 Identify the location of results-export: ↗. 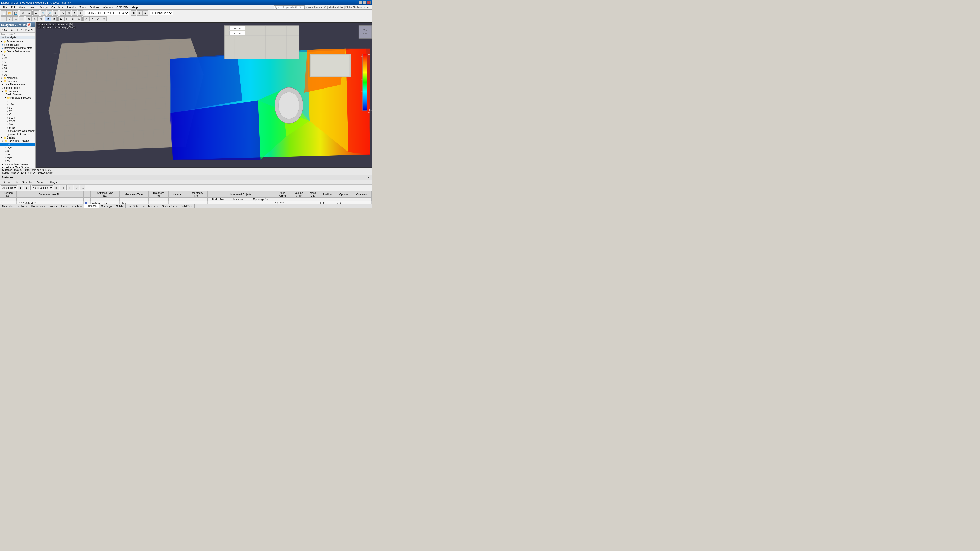
(77, 188).